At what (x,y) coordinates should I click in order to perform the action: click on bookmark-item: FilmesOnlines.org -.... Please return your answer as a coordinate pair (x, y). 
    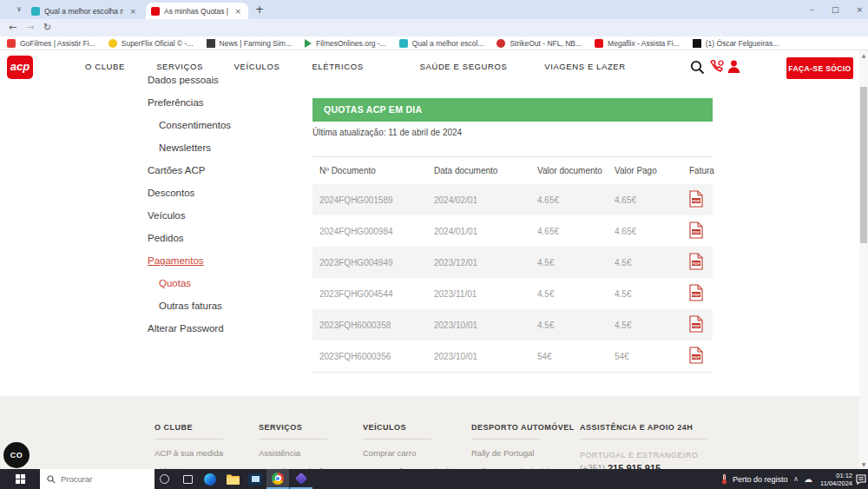
    Looking at the image, I should click on (345, 43).